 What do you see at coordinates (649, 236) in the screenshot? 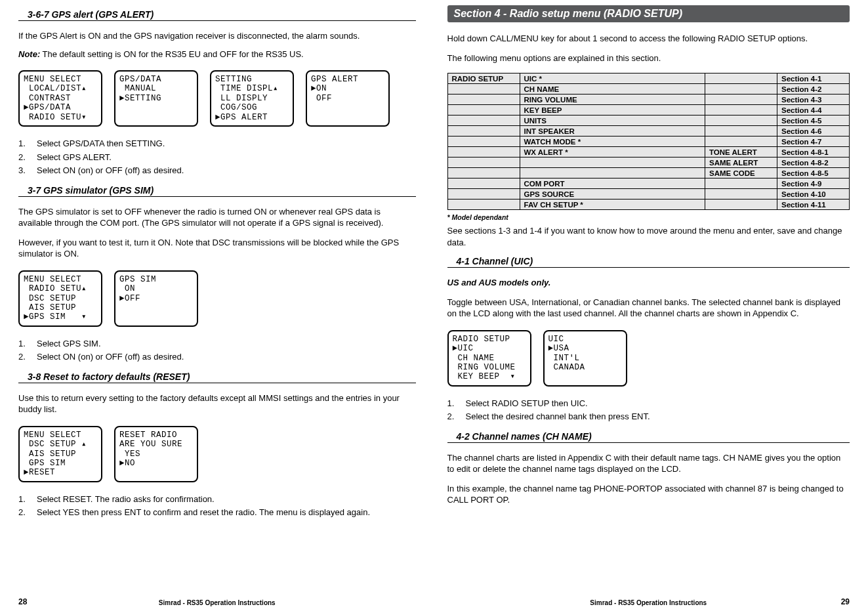
I see `body-text: See sections 1-3 and 1-4 if you want to …` at bounding box center [649, 236].